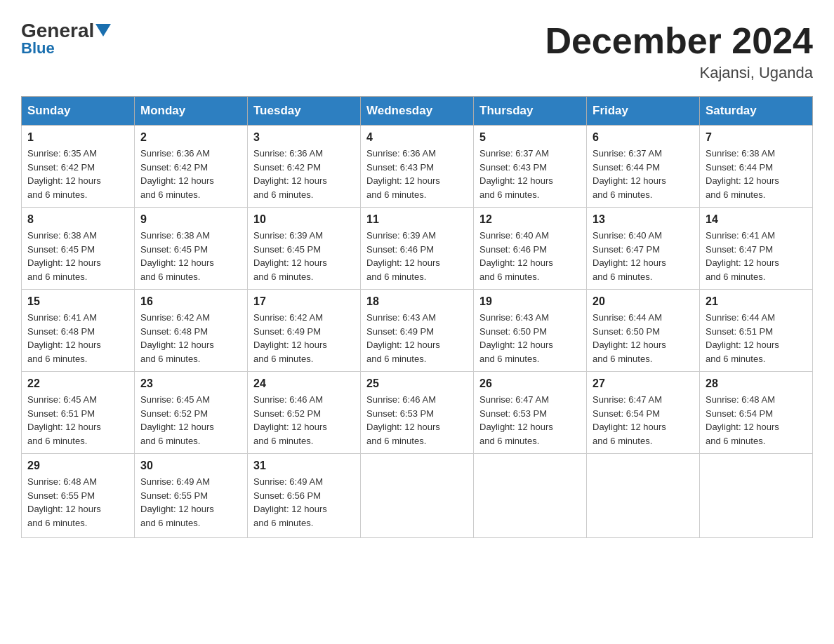 This screenshot has height=644, width=834. Describe the element at coordinates (417, 384) in the screenshot. I see `day-number: 25` at that location.